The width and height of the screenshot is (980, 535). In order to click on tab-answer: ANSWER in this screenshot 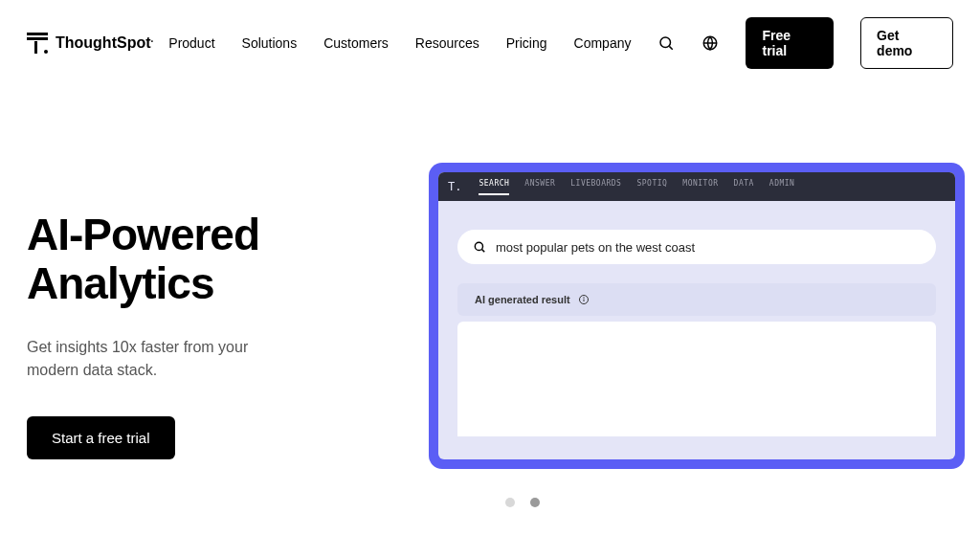, I will do `click(540, 188)`.